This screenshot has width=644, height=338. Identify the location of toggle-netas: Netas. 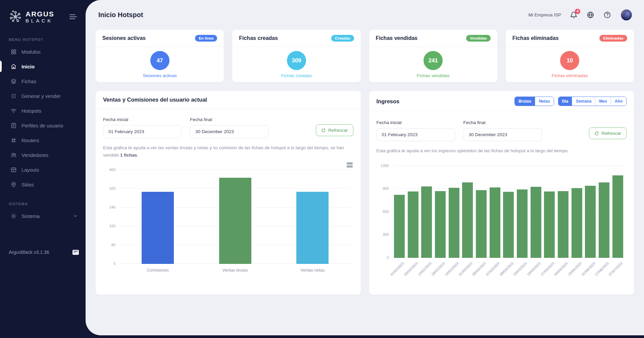
(544, 101).